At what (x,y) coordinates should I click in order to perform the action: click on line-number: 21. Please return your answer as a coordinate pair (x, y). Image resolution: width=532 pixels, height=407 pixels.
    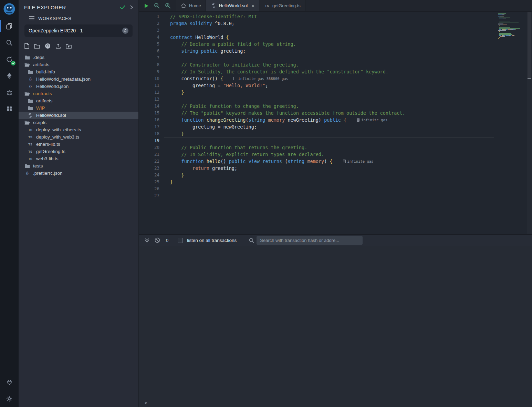
    Looking at the image, I should click on (149, 154).